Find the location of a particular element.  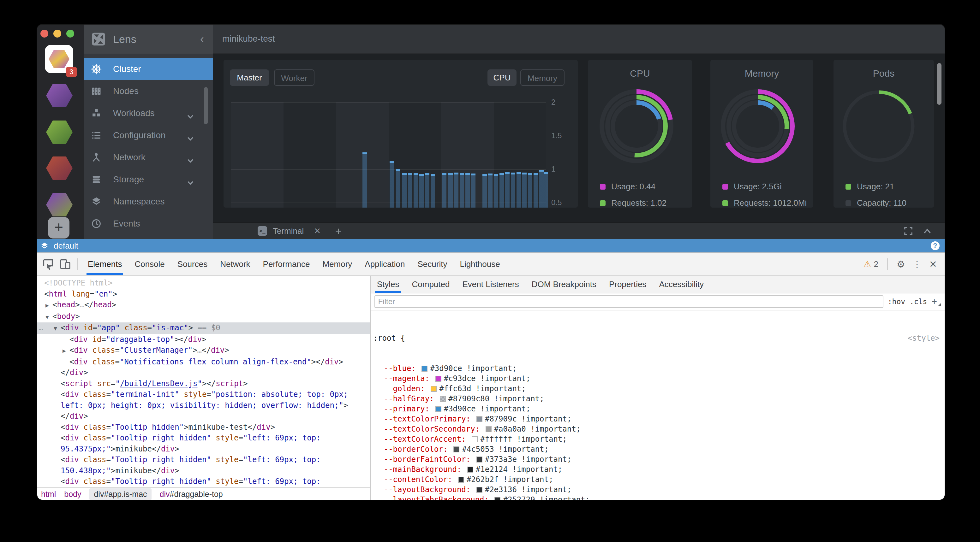

dom-tree-node: <div class="Notifications flex column al… is located at coordinates (204, 362).